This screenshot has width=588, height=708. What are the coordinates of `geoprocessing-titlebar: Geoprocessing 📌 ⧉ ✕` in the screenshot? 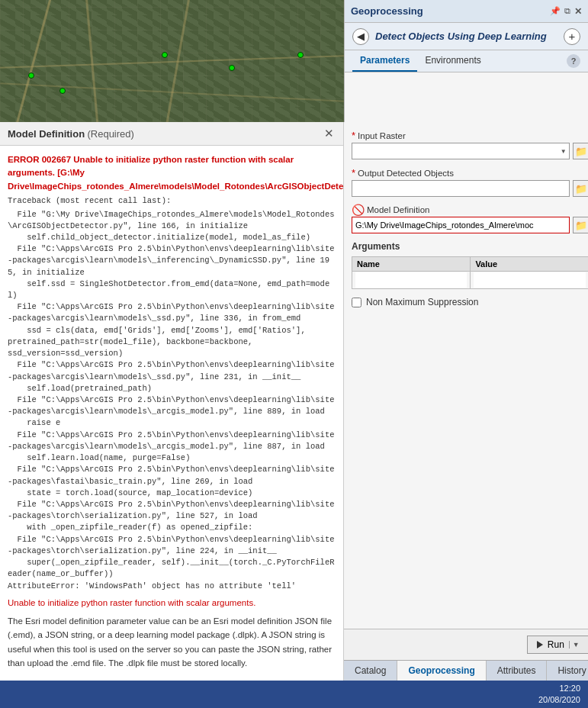 It's located at (467, 11).